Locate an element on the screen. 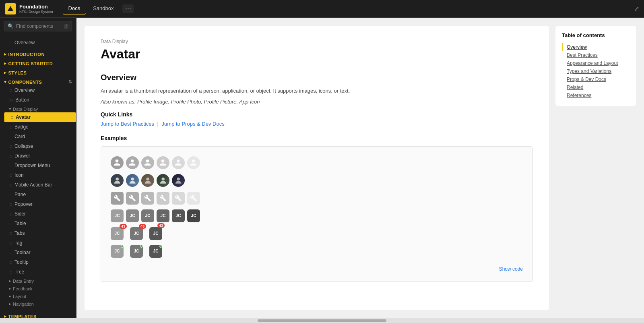  examples-title: Examples is located at coordinates (317, 138).